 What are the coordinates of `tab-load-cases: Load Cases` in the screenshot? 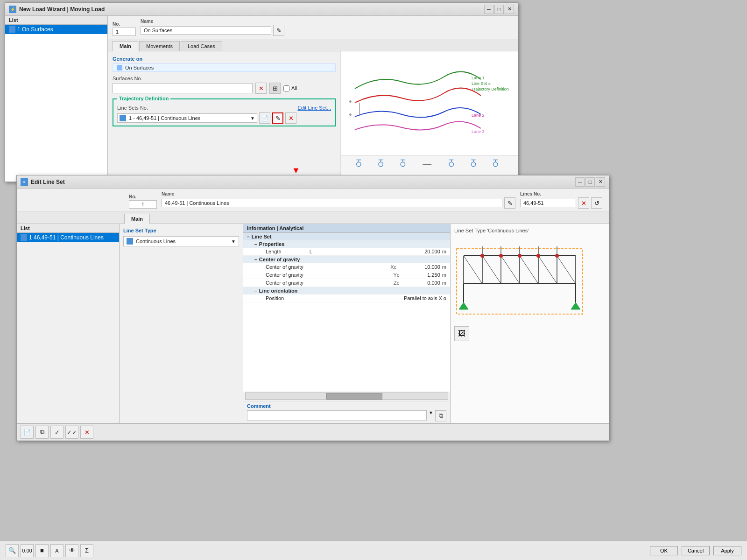 It's located at (202, 46).